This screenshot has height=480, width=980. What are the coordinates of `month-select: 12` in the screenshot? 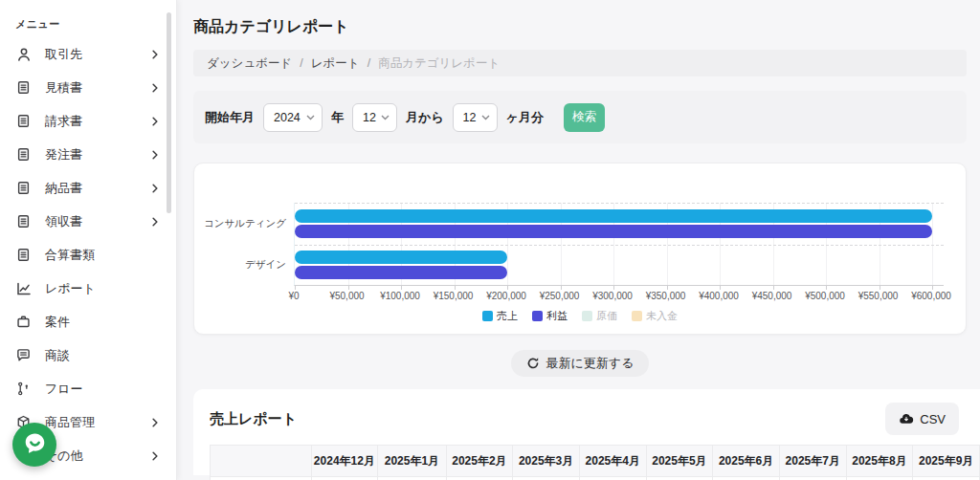 It's located at (375, 118).